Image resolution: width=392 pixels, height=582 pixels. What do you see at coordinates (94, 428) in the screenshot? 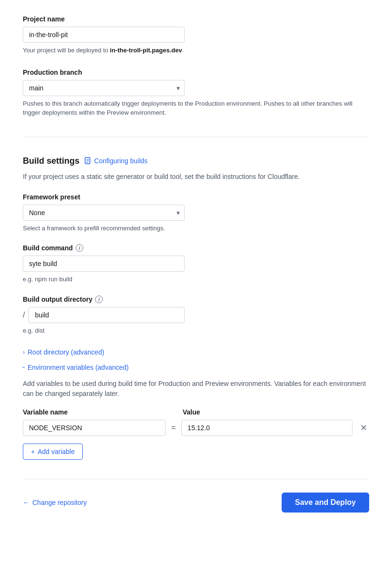
I see `env-var-name-input` at bounding box center [94, 428].